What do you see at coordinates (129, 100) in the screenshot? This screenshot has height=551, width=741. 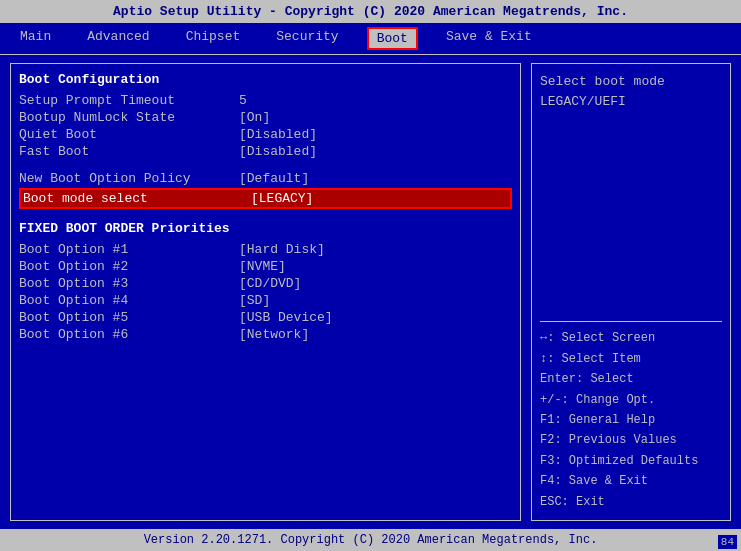 I see `row-setup-prompt-label: Setup Prompt Timeout` at bounding box center [129, 100].